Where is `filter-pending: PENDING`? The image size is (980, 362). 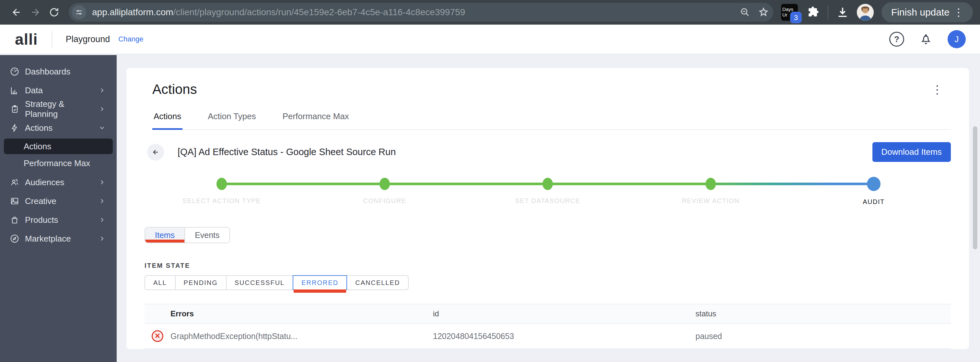 filter-pending: PENDING is located at coordinates (201, 283).